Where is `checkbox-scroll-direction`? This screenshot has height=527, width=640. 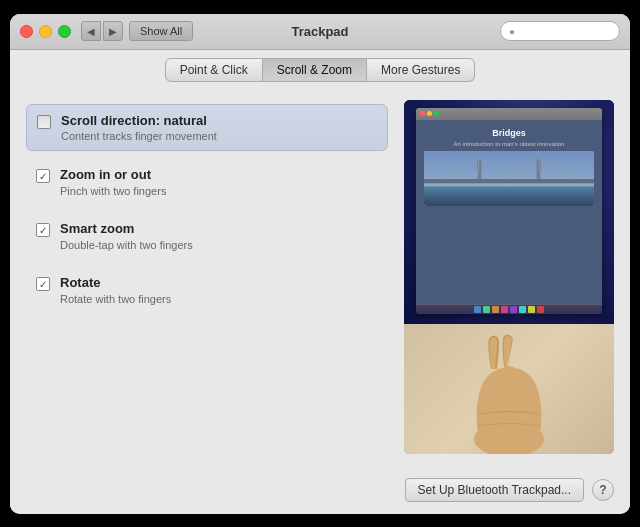
checkbox-scroll-direction is located at coordinates (44, 122).